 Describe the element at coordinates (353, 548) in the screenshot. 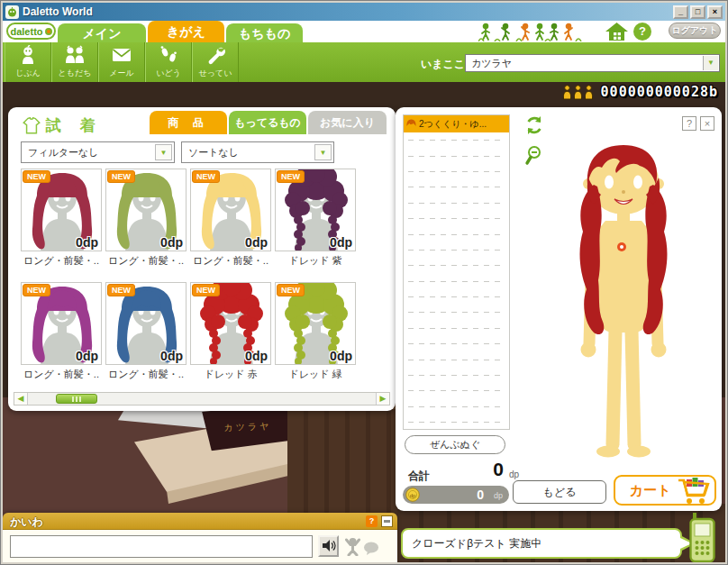

I see `emote-person-icon` at that location.